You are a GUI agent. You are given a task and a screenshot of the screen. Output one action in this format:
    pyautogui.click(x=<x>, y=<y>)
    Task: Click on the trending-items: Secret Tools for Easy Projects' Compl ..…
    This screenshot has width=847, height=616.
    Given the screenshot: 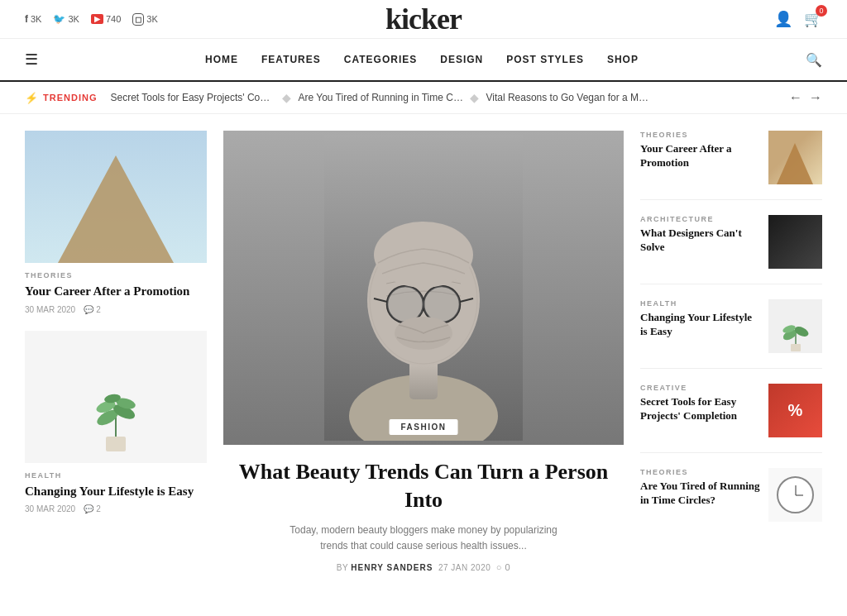 What is the action you would take?
    pyautogui.click(x=443, y=98)
    